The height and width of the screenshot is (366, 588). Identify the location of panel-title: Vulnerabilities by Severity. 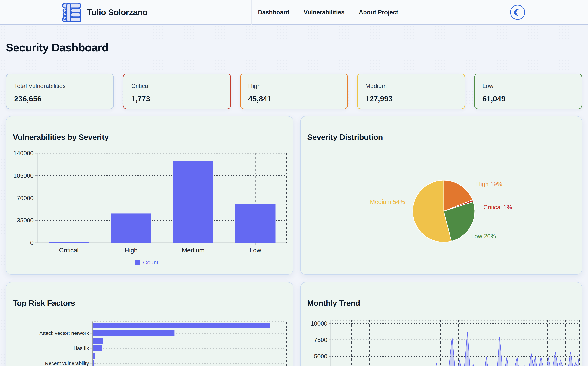
(61, 137).